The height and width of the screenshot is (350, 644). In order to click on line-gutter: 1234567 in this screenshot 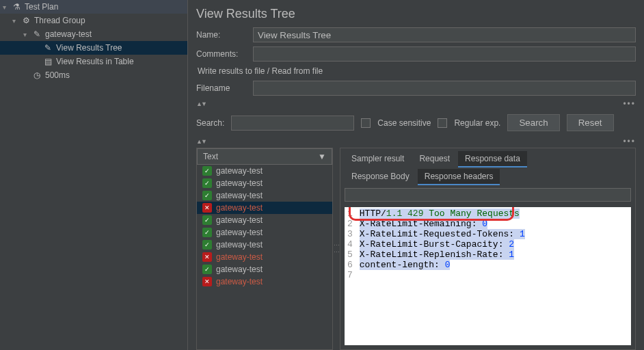, I will do `click(351, 276)`.